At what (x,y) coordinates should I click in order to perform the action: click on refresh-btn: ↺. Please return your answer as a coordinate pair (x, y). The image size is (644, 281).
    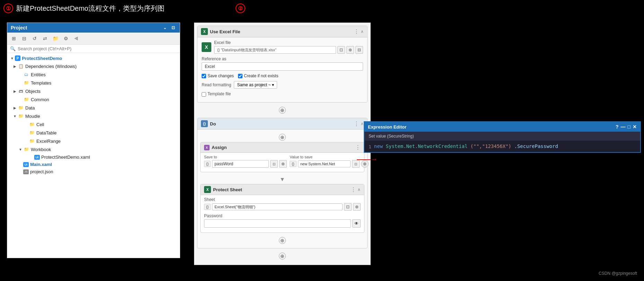
    Looking at the image, I should click on (35, 38).